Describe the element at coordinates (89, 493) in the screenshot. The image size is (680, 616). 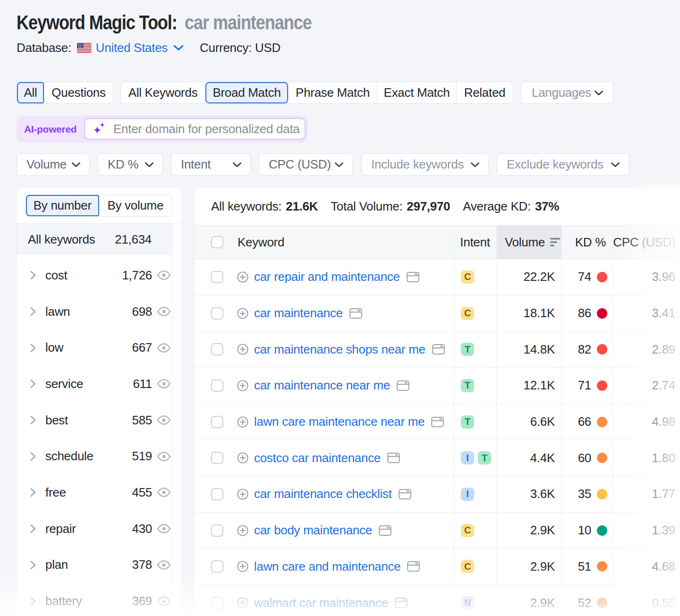
I see `group-label: free` at that location.